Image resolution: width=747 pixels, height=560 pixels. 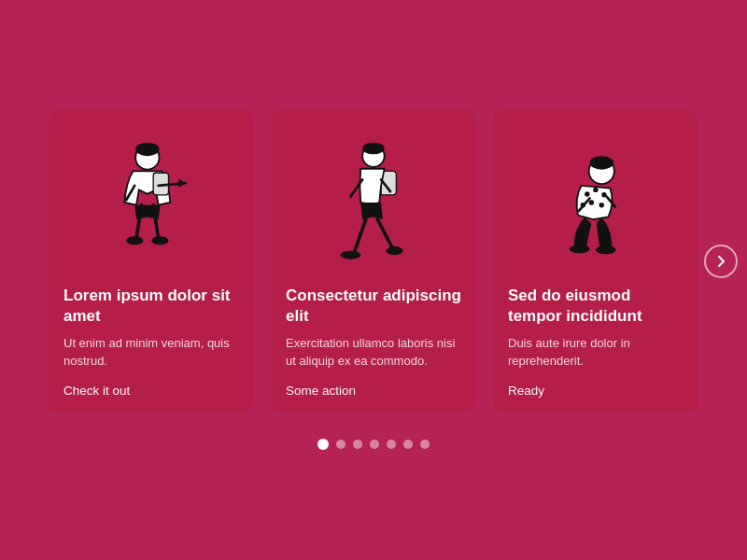 I want to click on card-1-illustration, so click(x=151, y=200).